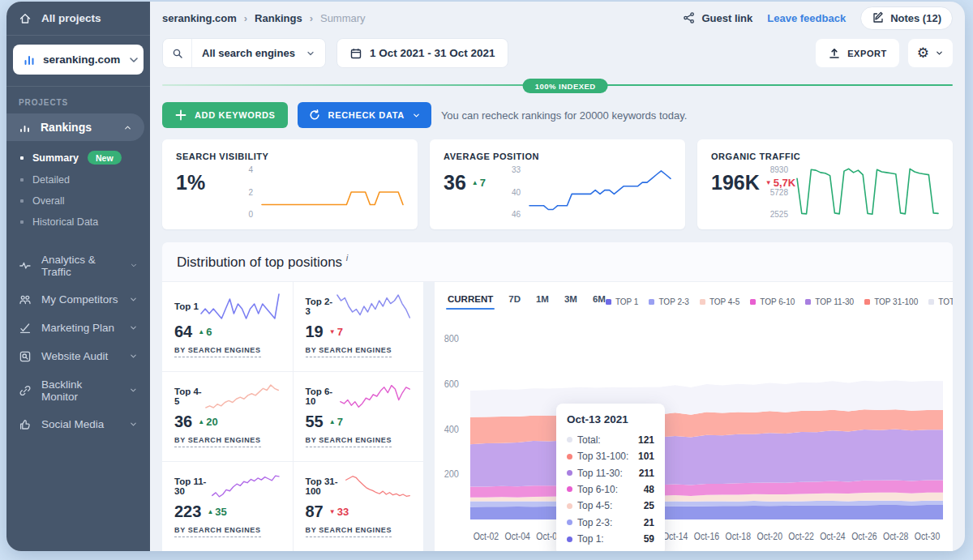 This screenshot has width=973, height=560. What do you see at coordinates (668, 301) in the screenshot?
I see `legend-item-top-2-3: TOP 2-3` at bounding box center [668, 301].